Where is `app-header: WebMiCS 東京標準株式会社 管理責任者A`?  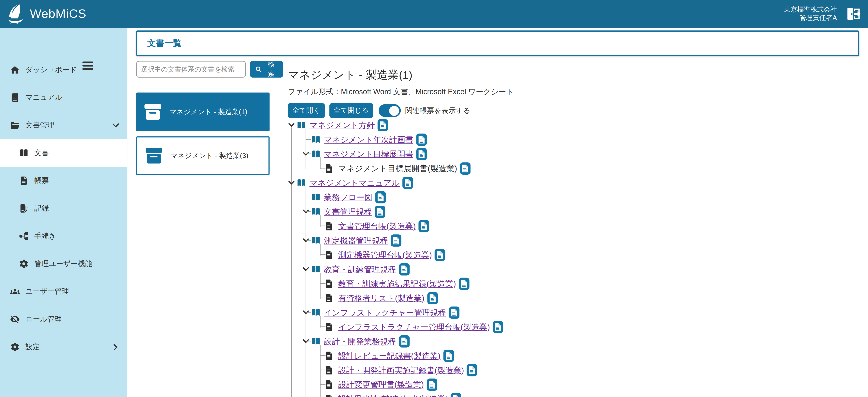 app-header: WebMiCS 東京標準株式会社 管理責任者A is located at coordinates (434, 14).